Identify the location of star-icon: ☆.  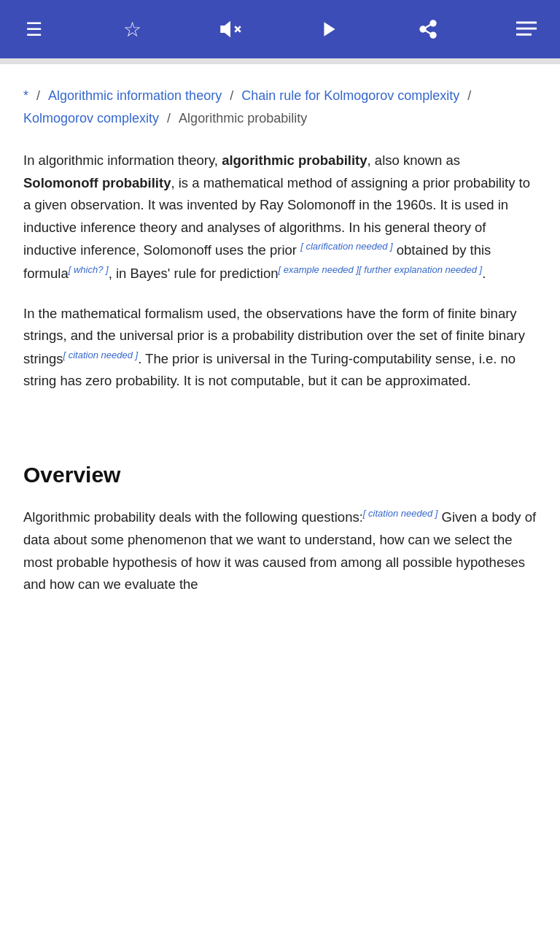
(132, 29).